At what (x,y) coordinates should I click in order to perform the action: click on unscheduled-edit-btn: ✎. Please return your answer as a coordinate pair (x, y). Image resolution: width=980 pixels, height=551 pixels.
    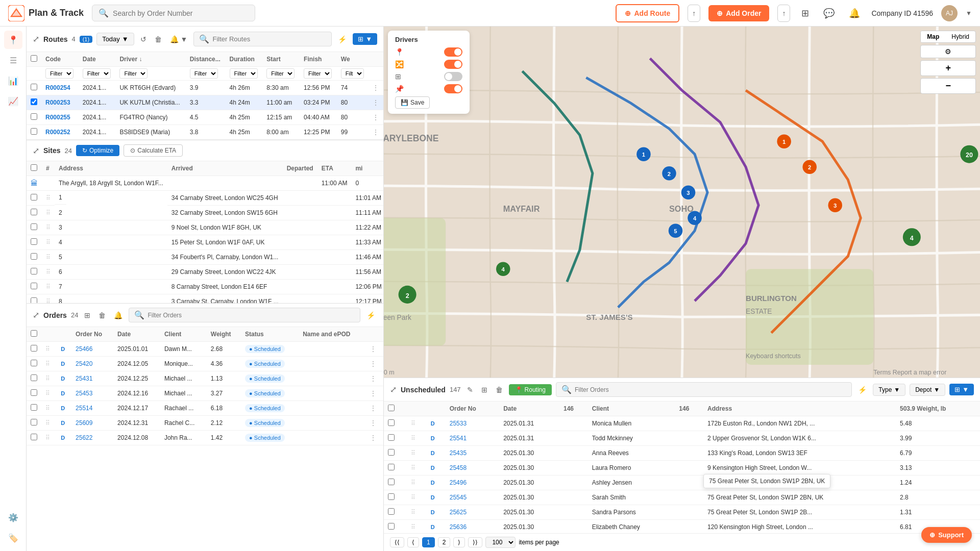
    Looking at the image, I should click on (470, 390).